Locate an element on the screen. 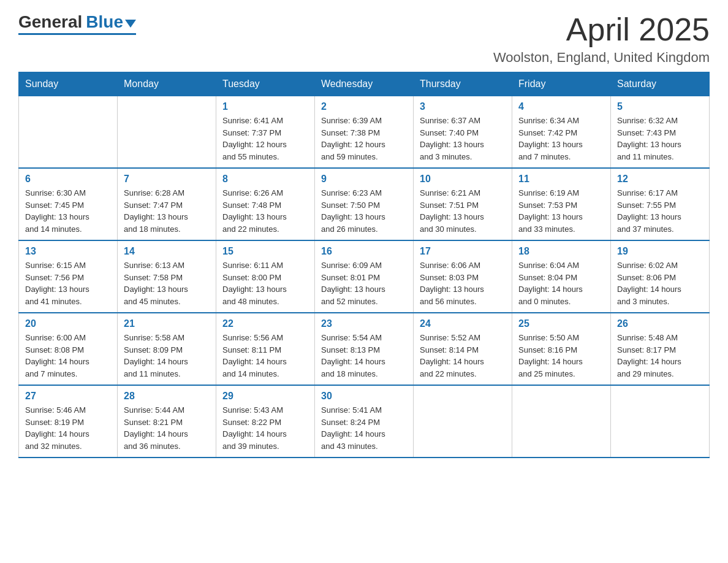  calendar-cell: 29Sunrise: 5:43 AM Sunset: 8:22 PM Dayli… is located at coordinates (266, 421).